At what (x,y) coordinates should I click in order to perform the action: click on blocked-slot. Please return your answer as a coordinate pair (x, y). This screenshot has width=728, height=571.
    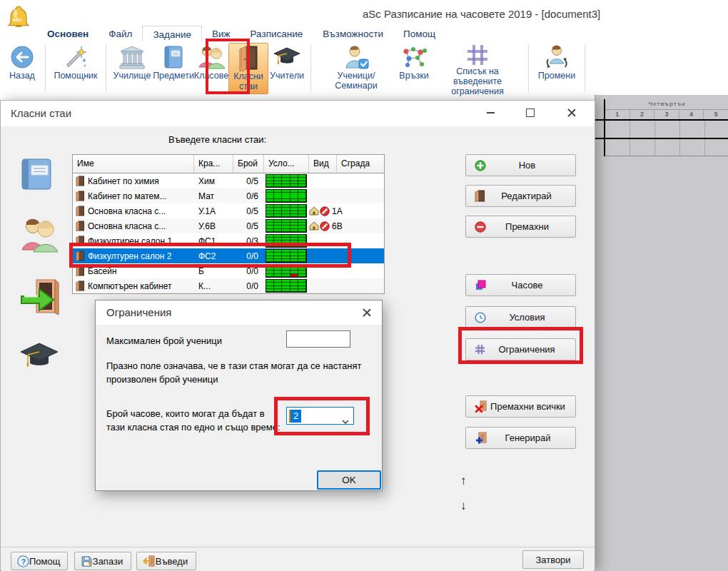
    Looking at the image, I should click on (294, 276).